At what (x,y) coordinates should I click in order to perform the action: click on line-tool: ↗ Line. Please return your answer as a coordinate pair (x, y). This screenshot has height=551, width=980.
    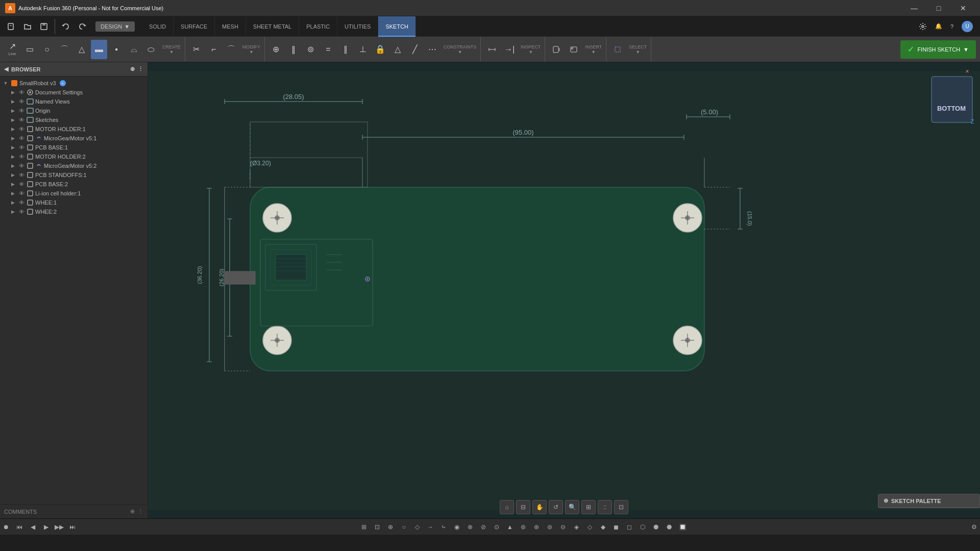
    Looking at the image, I should click on (12, 49).